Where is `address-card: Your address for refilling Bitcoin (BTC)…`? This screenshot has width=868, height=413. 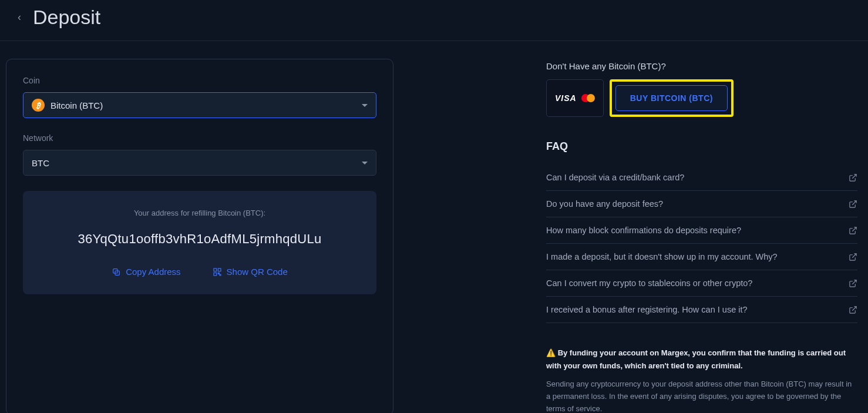 address-card: Your address for refilling Bitcoin (BTC)… is located at coordinates (200, 243).